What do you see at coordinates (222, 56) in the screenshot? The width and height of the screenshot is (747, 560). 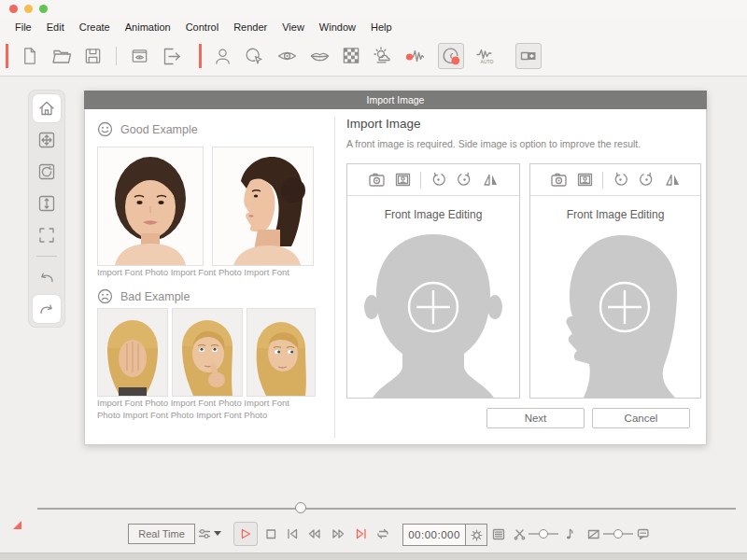 I see `person-icon` at bounding box center [222, 56].